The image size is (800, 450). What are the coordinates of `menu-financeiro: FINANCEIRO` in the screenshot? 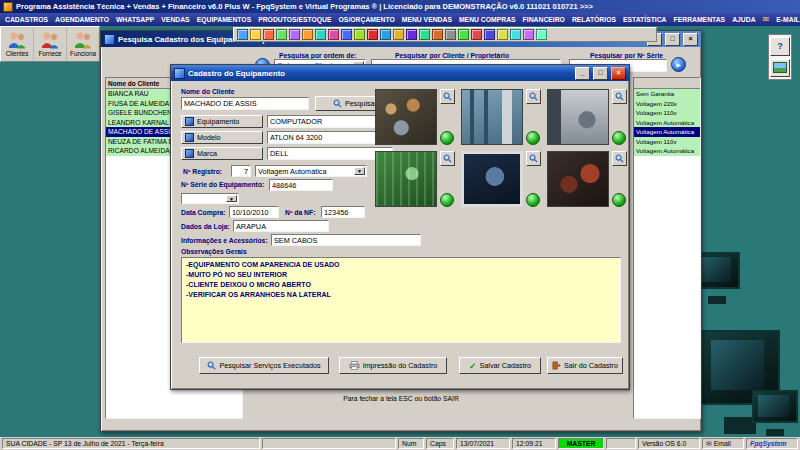 It's located at (544, 20).